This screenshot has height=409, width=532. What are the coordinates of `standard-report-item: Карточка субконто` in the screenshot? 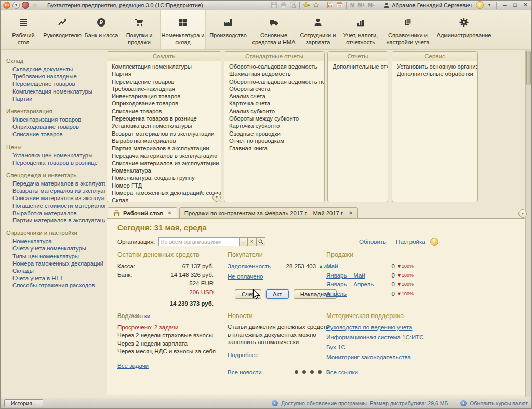 It's located at (274, 126).